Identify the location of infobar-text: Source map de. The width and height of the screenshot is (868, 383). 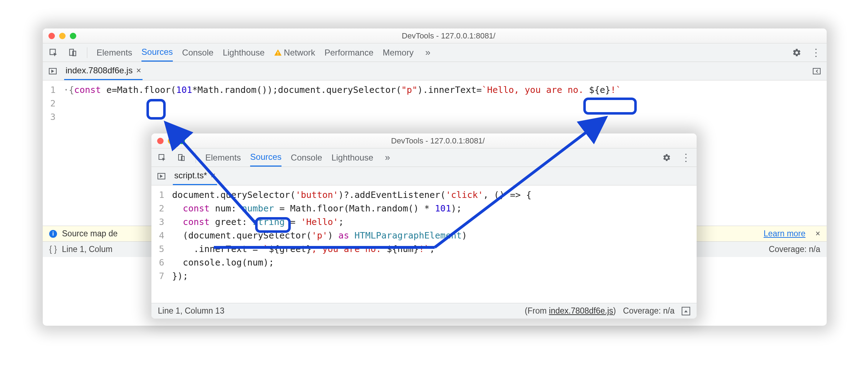
(90, 234).